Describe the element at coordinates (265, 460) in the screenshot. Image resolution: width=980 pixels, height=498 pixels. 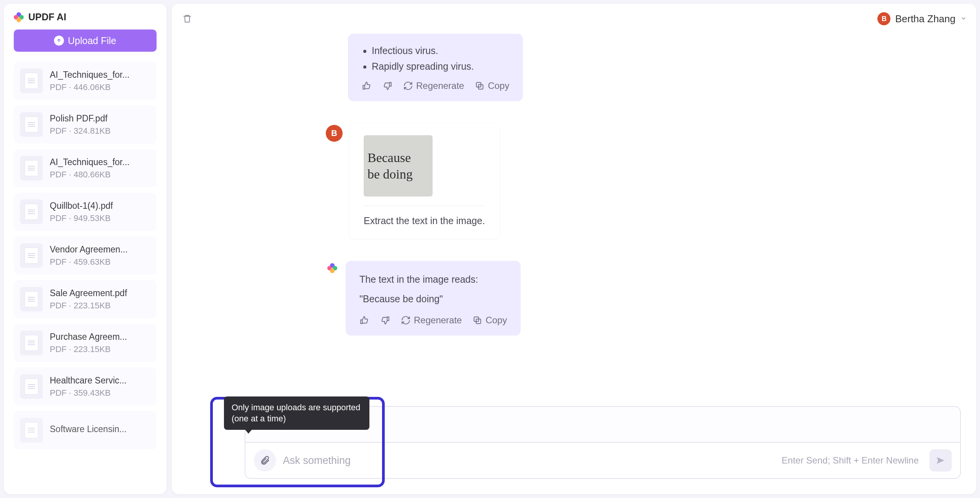
I see `paperclip-icon` at that location.